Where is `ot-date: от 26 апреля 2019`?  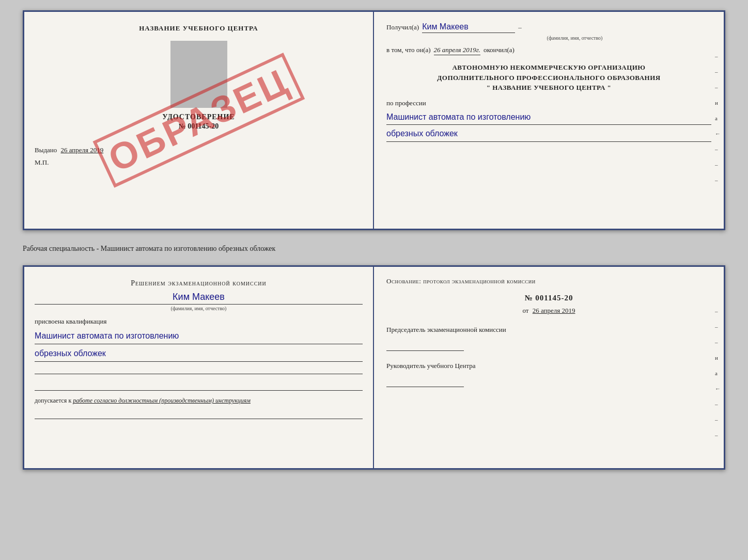
ot-date: от 26 апреля 2019 is located at coordinates (549, 311).